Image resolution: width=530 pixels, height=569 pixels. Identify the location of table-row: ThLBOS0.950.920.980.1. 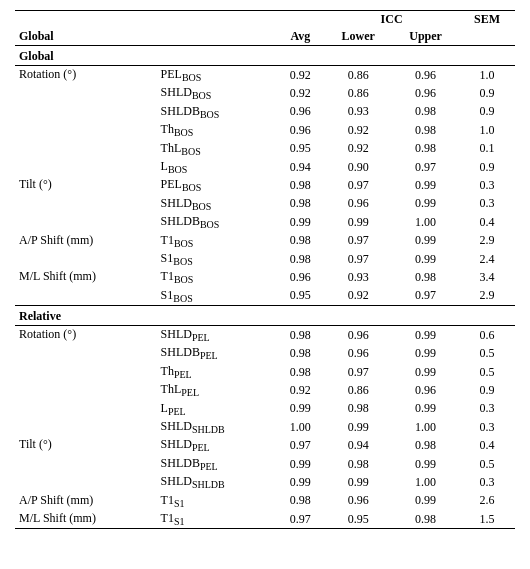
(265, 149).